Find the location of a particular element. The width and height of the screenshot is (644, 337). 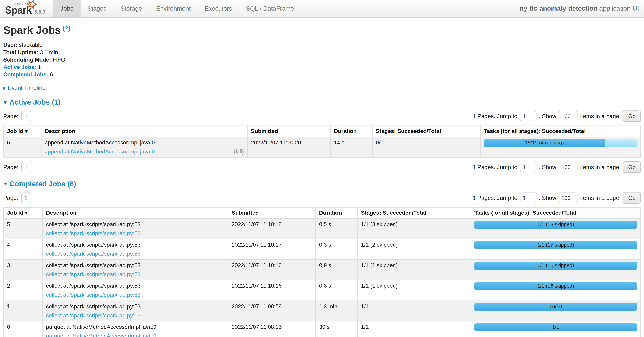

spark-star-icon is located at coordinates (32, 5).